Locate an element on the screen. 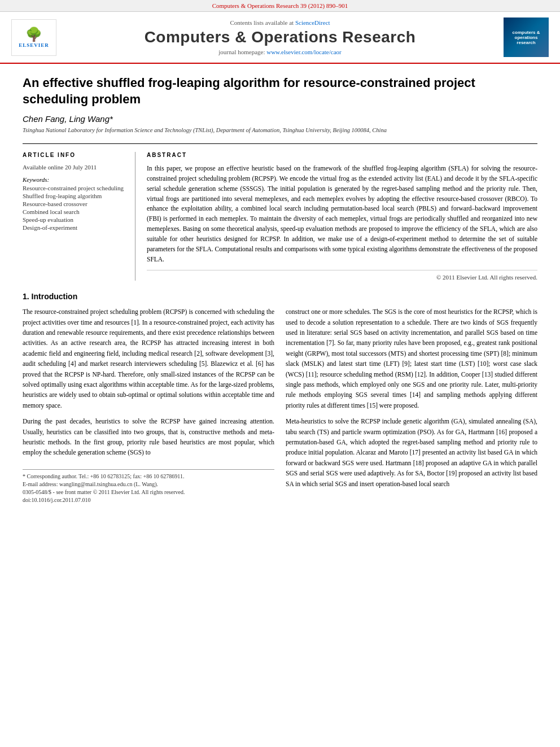  copyright-notice: © 2011 Elsevier Ltd. All rights reserved… is located at coordinates (342, 276).